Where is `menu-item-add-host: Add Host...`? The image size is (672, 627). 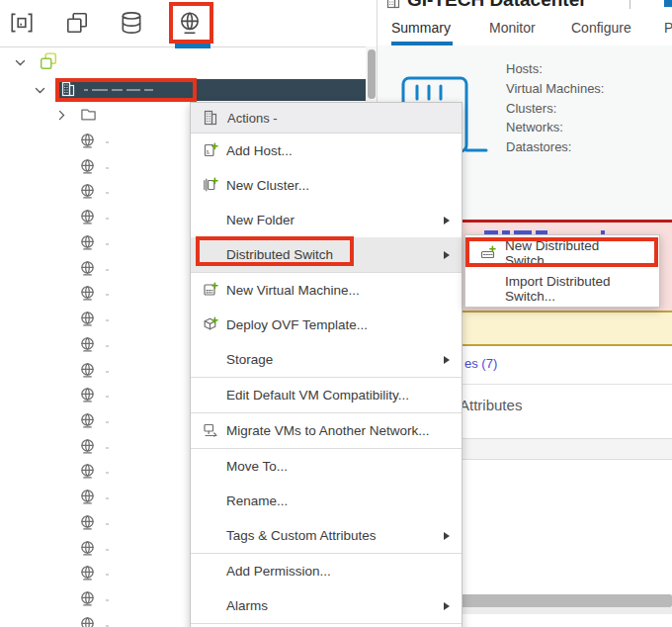 menu-item-add-host: Add Host... is located at coordinates (326, 150).